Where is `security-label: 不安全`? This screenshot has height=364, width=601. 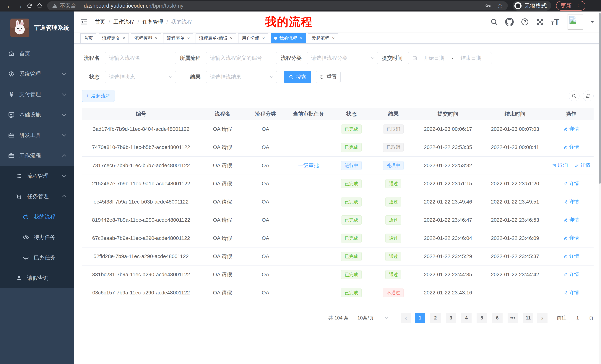
security-label: 不安全 is located at coordinates (68, 6).